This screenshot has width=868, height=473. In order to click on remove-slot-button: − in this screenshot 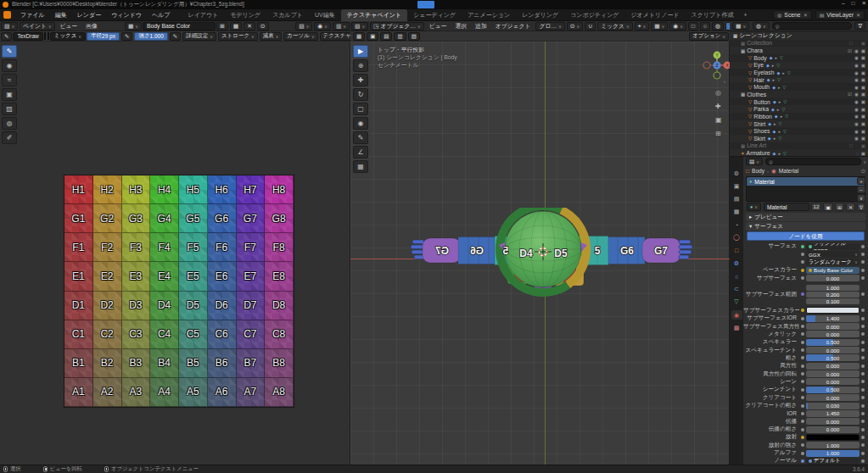, I will do `click(861, 190)`.